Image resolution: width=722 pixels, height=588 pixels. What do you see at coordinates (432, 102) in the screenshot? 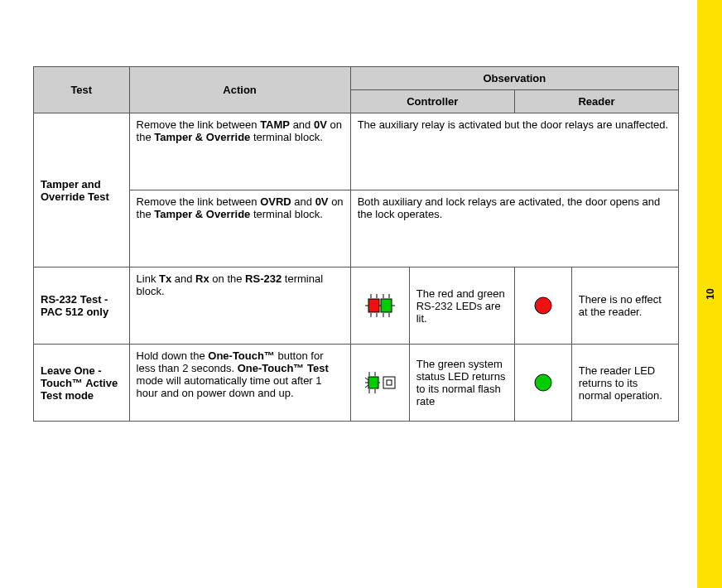
I see `header-controller: Controller` at bounding box center [432, 102].